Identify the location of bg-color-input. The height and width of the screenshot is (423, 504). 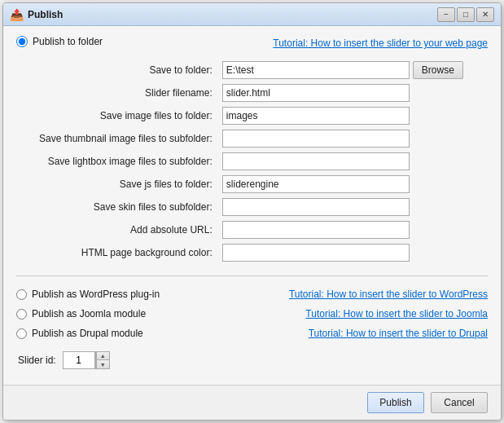
(316, 253).